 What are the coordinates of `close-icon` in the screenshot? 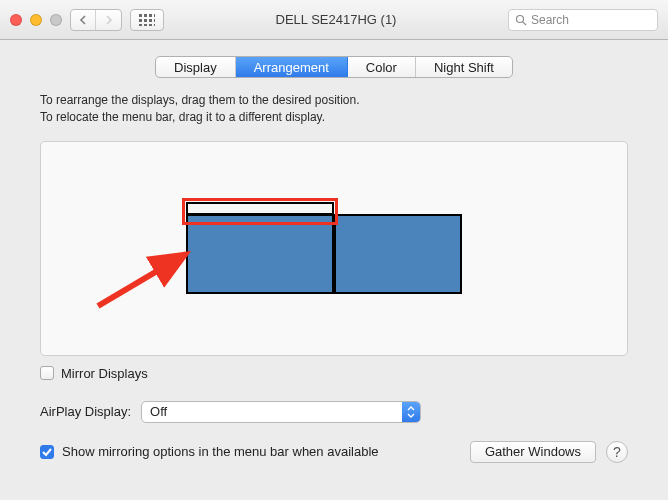 It's located at (16, 20).